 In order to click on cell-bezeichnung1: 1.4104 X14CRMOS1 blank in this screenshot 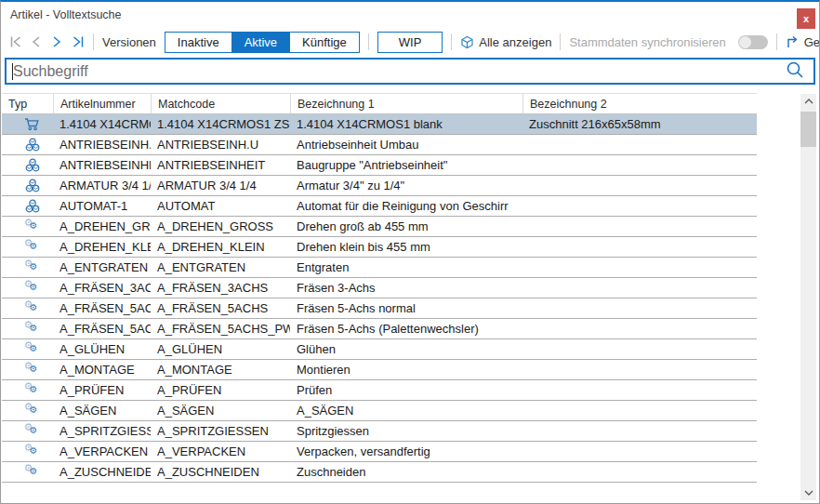, I will do `click(406, 125)`.